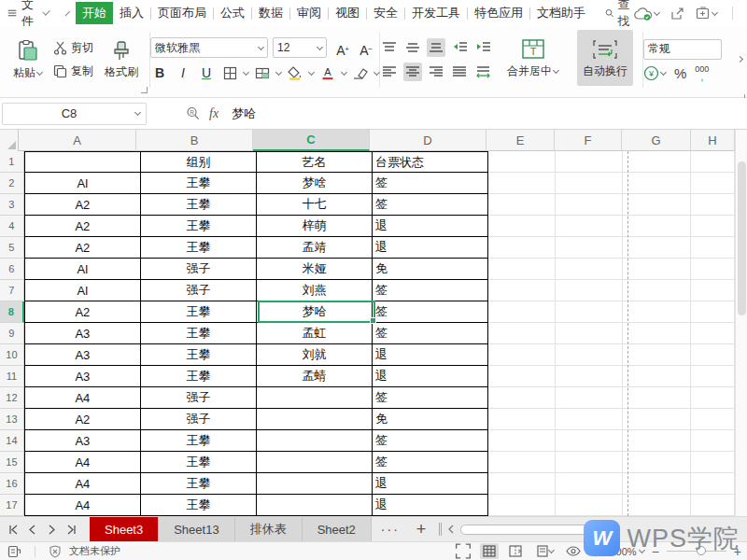  Describe the element at coordinates (199, 398) in the screenshot. I see `cell-B12: 强子` at that location.